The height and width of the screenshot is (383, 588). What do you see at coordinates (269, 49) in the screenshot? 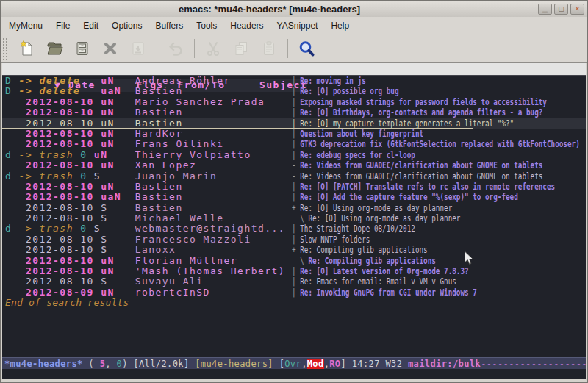
I see `paste-clipboard-icon` at bounding box center [269, 49].